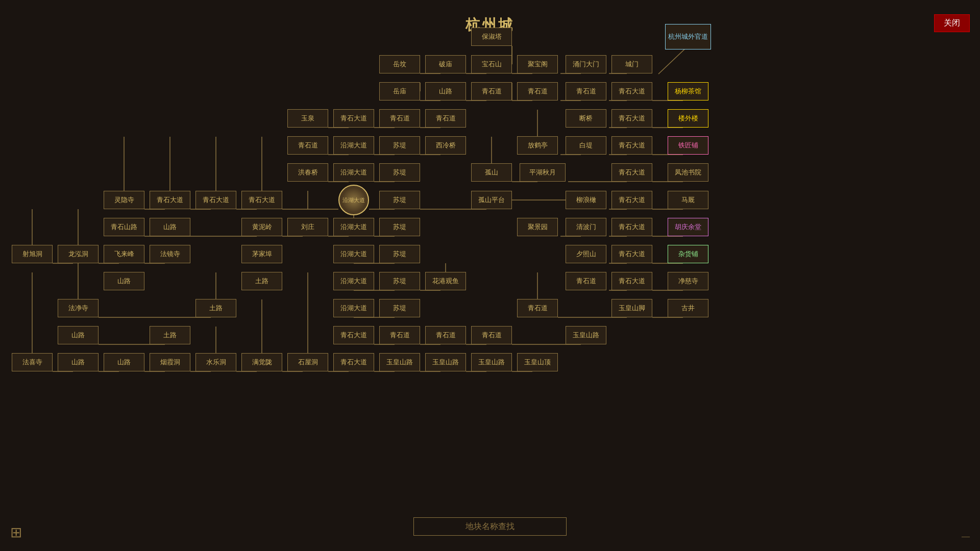 The width and height of the screenshot is (980, 551). Describe the element at coordinates (400, 227) in the screenshot. I see `map-node-sudi4: 苏堤` at that location.